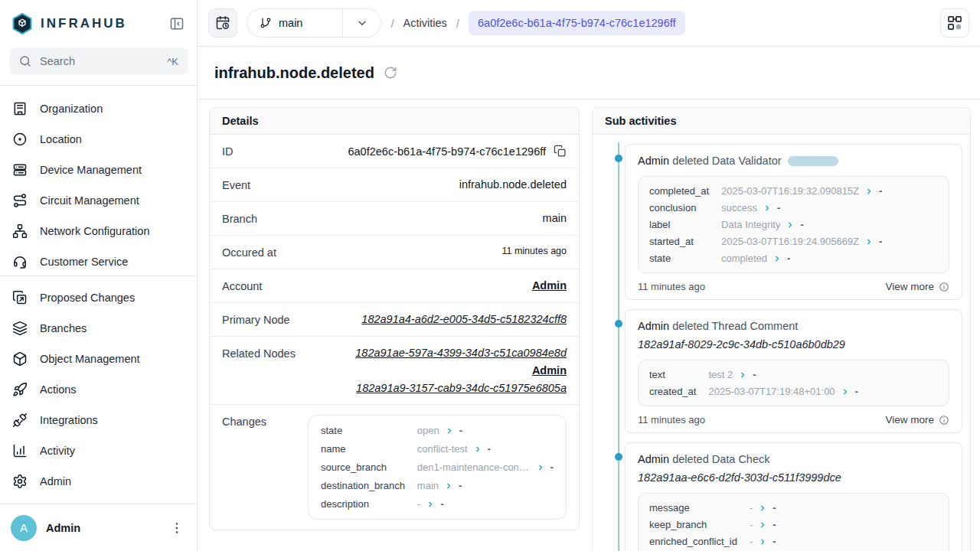  I want to click on breadcrumb-activities: Activities, so click(426, 23).